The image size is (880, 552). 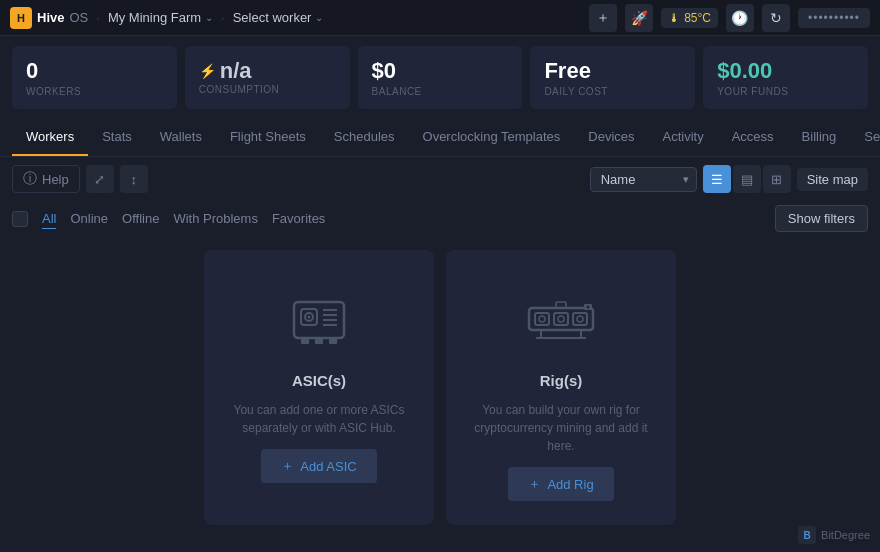 I want to click on info-icon: ⓘ, so click(x=30, y=179).